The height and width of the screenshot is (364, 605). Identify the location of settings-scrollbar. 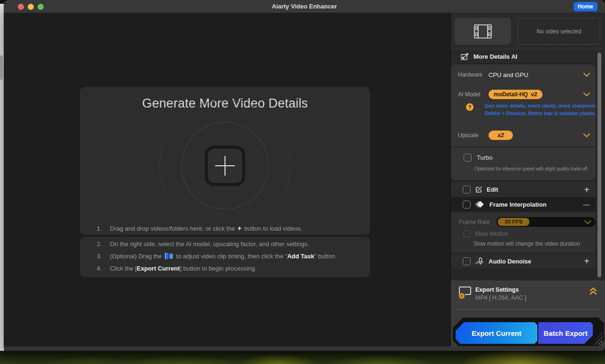
(599, 165).